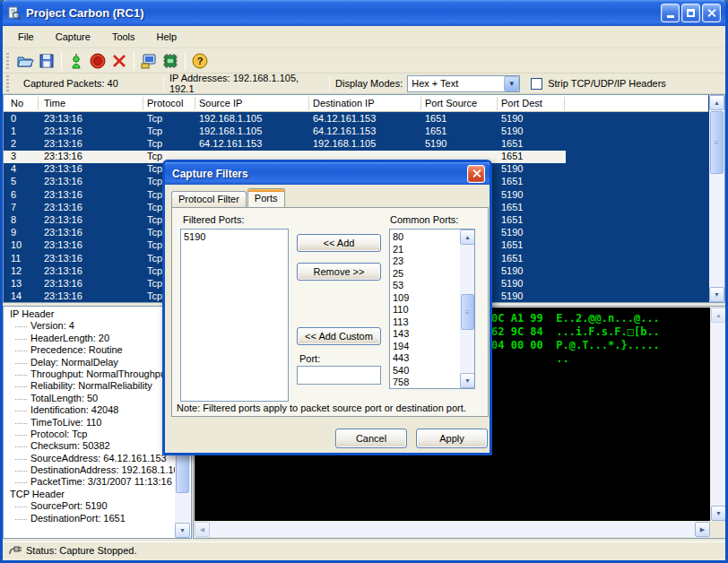 This screenshot has width=728, height=563. I want to click on apply-button: Apply, so click(452, 438).